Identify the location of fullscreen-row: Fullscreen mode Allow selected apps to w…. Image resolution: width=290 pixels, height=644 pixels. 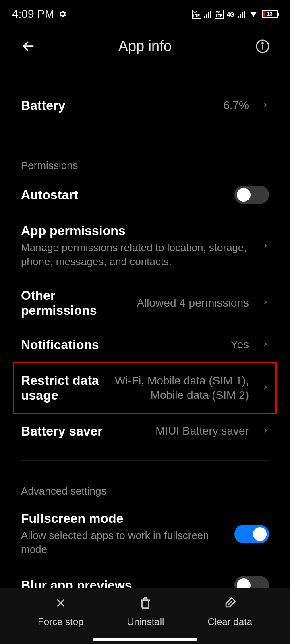
(145, 534).